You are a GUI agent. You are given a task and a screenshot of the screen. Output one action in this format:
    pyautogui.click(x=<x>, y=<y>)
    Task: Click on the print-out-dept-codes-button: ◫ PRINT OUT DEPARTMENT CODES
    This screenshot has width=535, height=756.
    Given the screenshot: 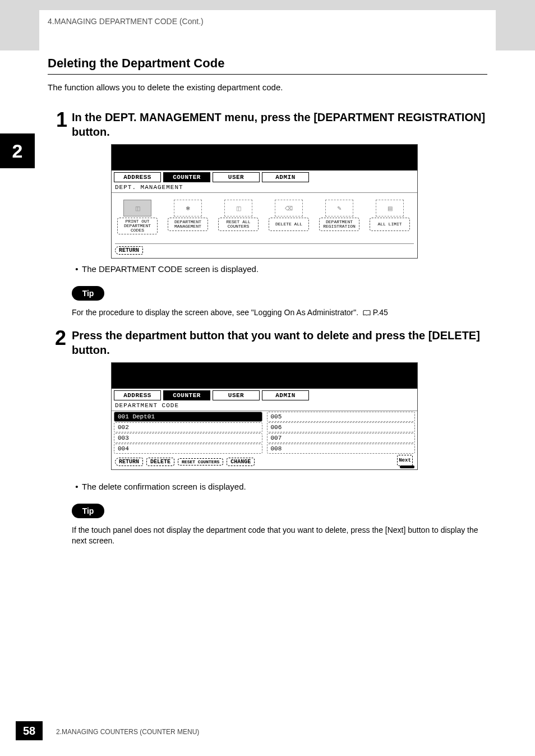 What is the action you would take?
    pyautogui.click(x=137, y=220)
    